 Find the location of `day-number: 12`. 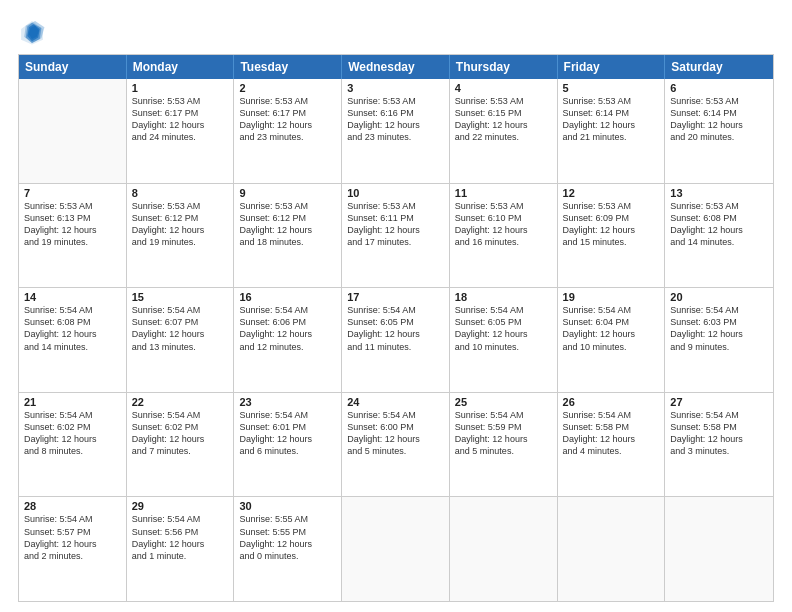

day-number: 12 is located at coordinates (612, 193).